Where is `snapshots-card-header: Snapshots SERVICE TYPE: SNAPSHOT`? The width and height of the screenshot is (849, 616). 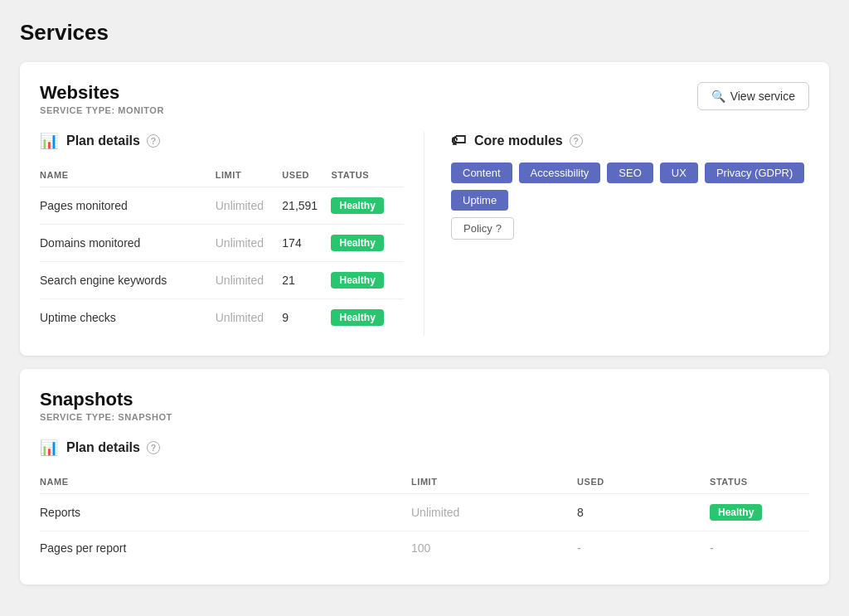
snapshots-card-header: Snapshots SERVICE TYPE: SNAPSHOT is located at coordinates (424, 405).